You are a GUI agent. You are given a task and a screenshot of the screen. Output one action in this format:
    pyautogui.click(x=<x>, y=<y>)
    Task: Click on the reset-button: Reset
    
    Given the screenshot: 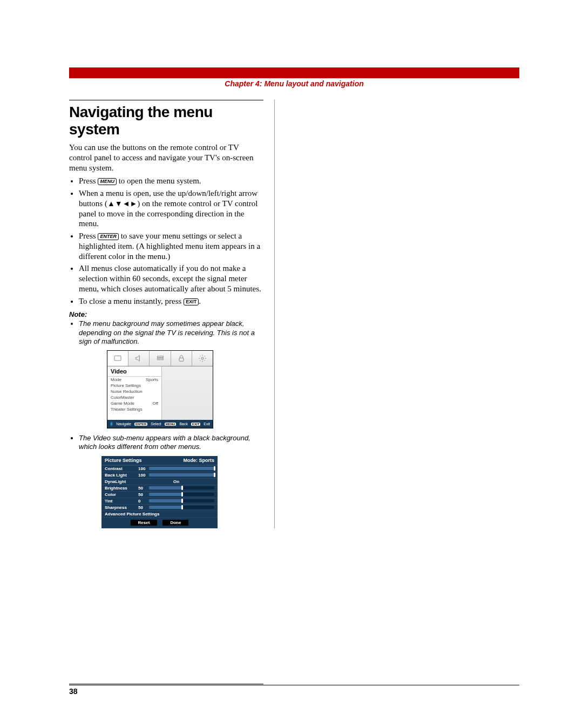 What is the action you would take?
    pyautogui.click(x=144, y=522)
    